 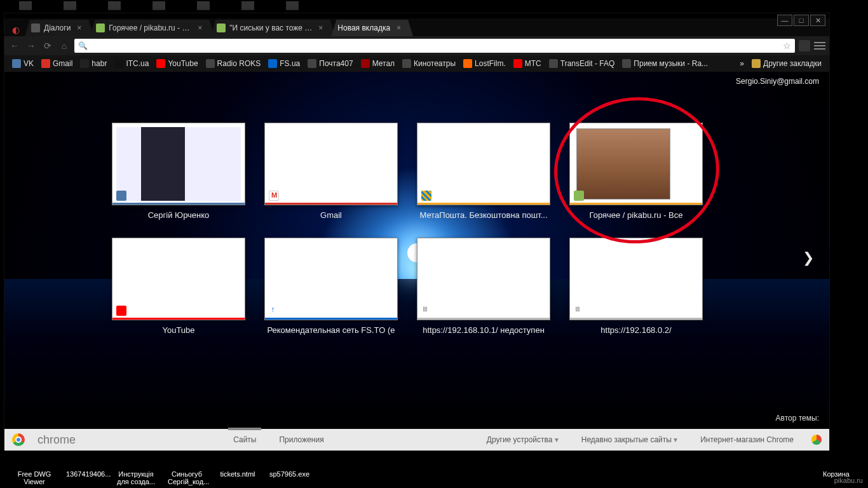 What do you see at coordinates (484, 64) in the screenshot?
I see `bookmark-item: LostFilm.` at bounding box center [484, 64].